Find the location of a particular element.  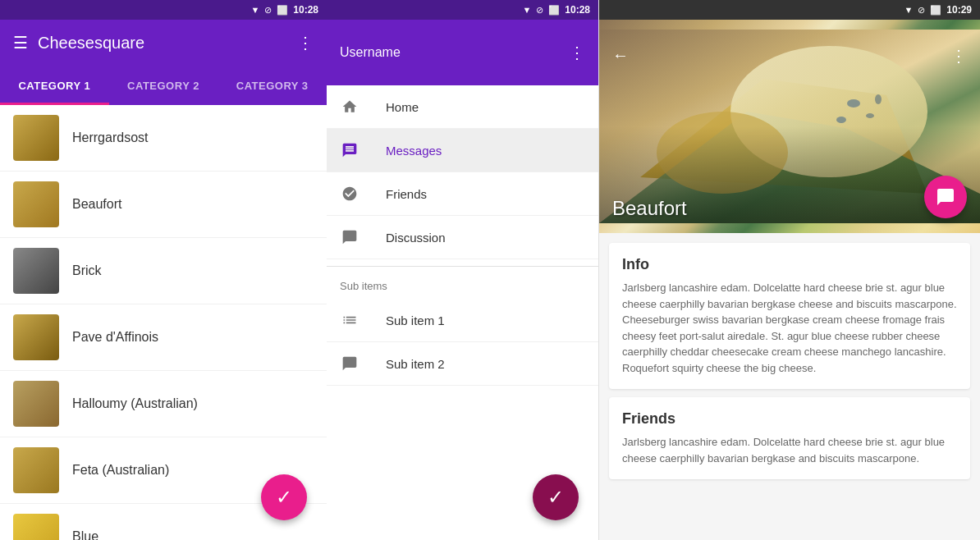

app-title: Cheesesquare is located at coordinates (163, 43).